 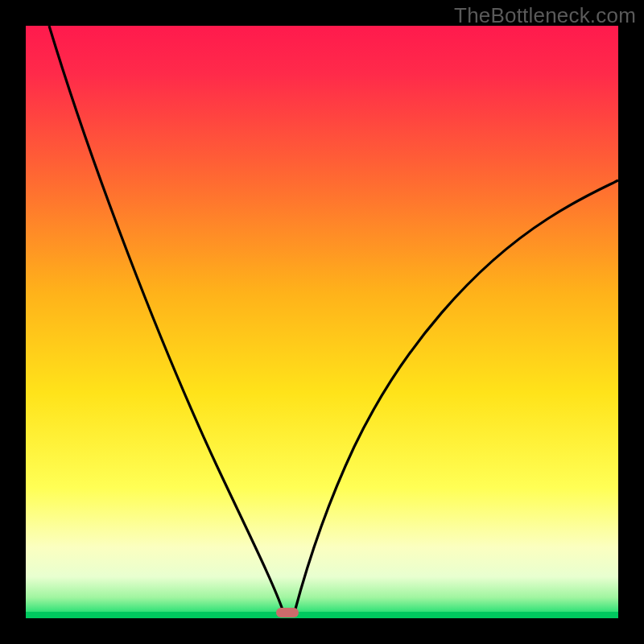 I want to click on minimum-marker, so click(x=287, y=613).